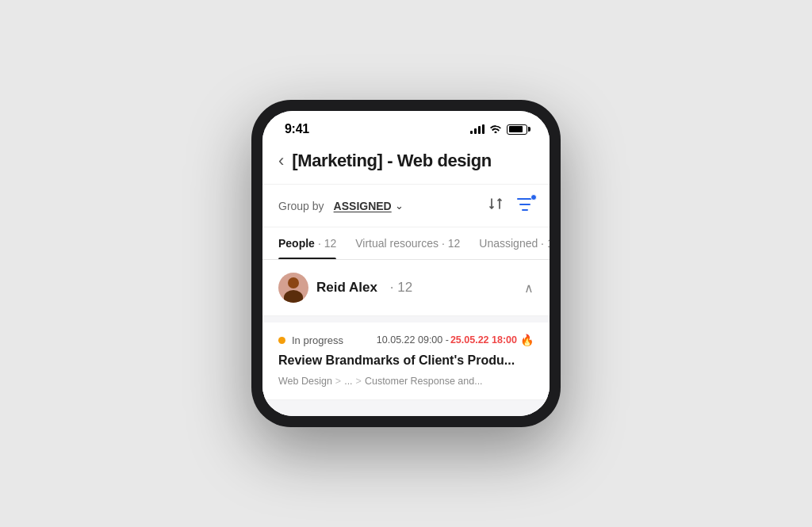 This screenshot has width=812, height=527. I want to click on task-meta: In progress 10.05.22 09:00 - 25.05.22 18…, so click(406, 340).